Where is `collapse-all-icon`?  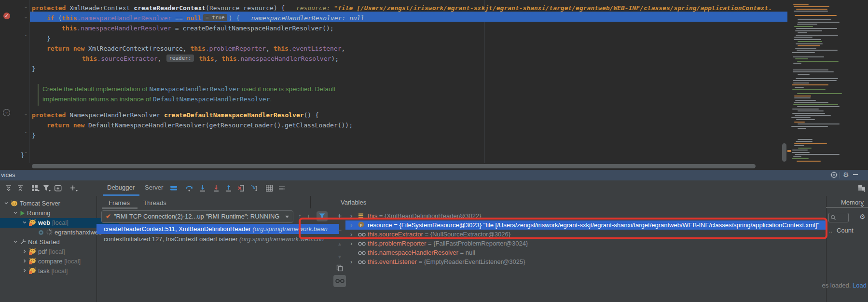
collapse-all-icon is located at coordinates (20, 188).